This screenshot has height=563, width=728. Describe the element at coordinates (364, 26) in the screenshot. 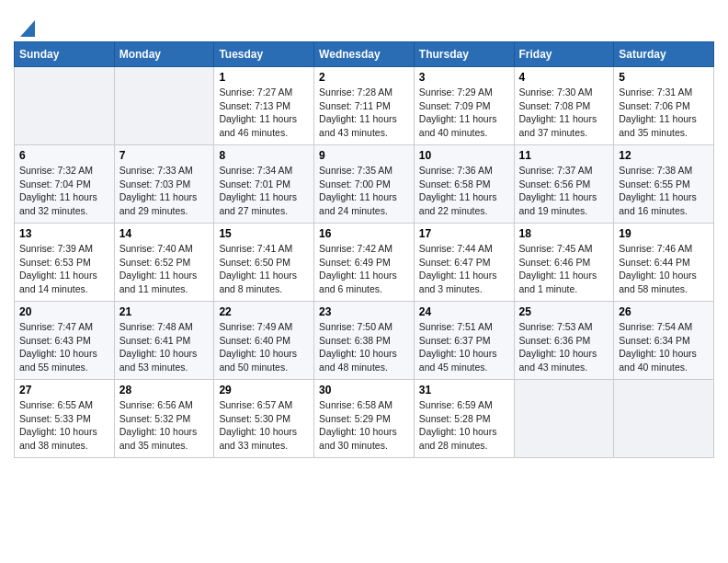

I see `page-header` at that location.